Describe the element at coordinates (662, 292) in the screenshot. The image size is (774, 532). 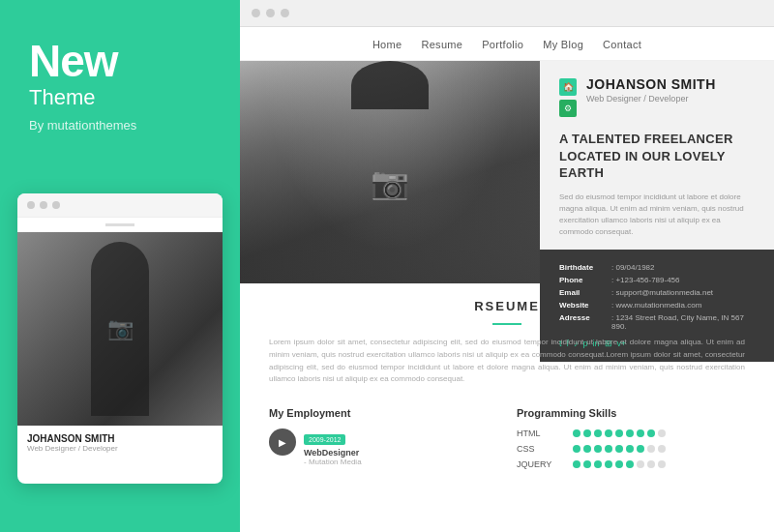
I see `email-value: : support@mutationmedia.net` at that location.